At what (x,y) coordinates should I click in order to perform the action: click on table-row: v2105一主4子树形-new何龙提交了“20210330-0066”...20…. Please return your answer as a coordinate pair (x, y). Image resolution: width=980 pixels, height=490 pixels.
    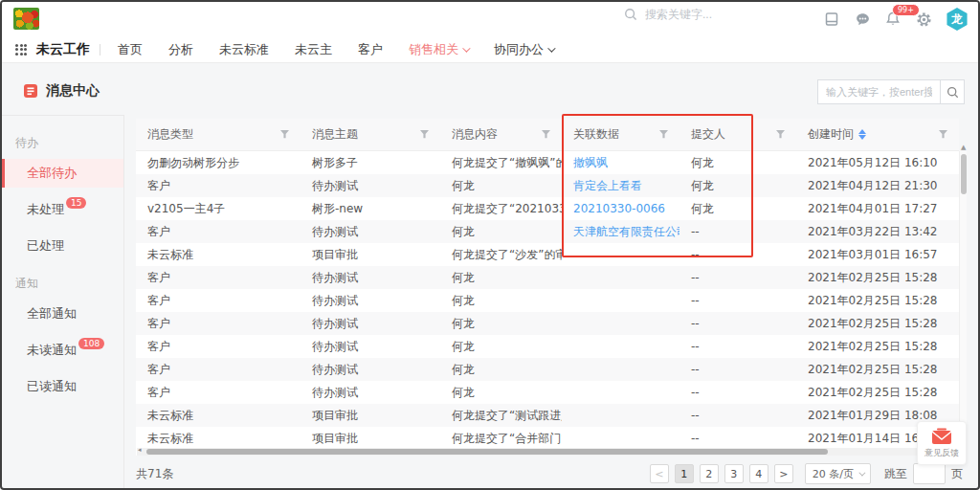
    Looking at the image, I should click on (547, 209).